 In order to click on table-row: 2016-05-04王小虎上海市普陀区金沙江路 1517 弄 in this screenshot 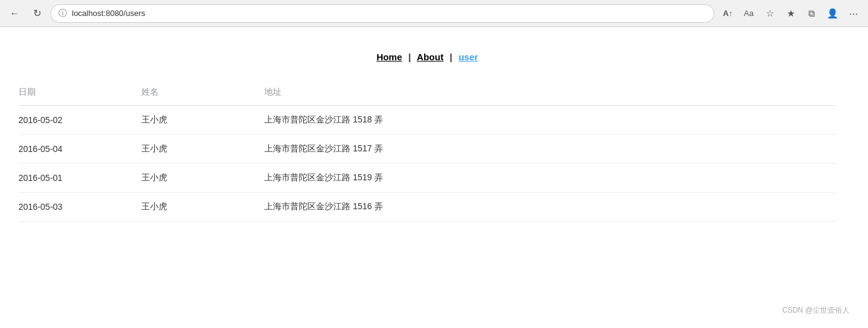, I will do `click(427, 149)`.